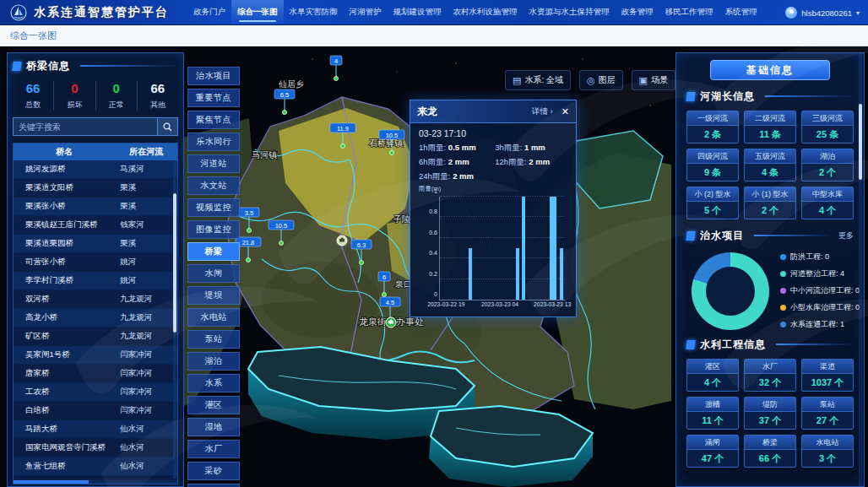  I want to click on table-row: 李学村门溪桥姚河, so click(95, 281).